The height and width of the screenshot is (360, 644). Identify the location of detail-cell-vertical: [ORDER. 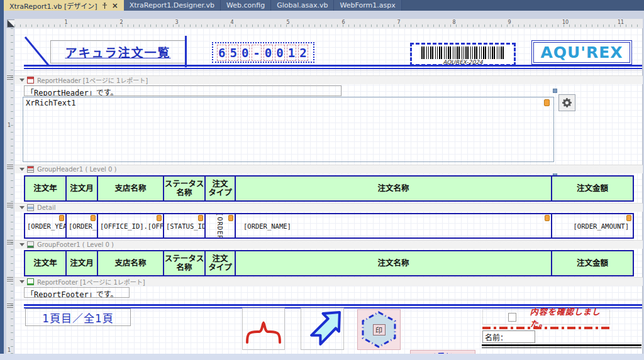
(220, 226).